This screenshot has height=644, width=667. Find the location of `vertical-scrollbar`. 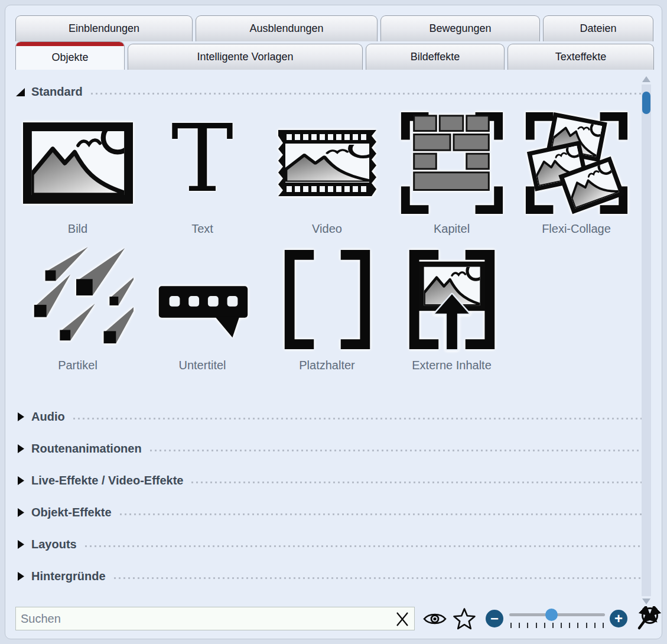

vertical-scrollbar is located at coordinates (646, 340).